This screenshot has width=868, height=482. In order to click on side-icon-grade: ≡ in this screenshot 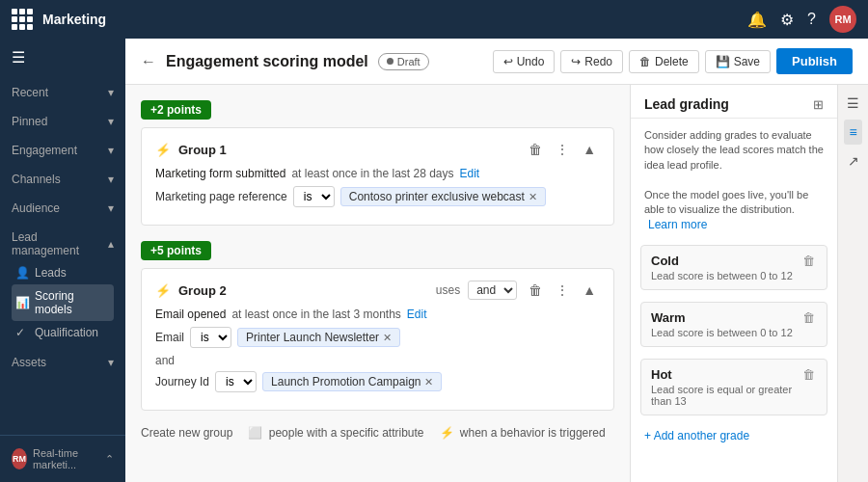, I will do `click(853, 132)`.